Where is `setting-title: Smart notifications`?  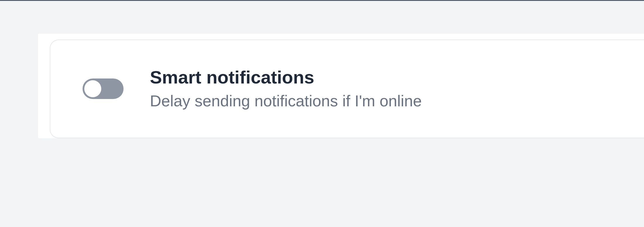 setting-title: Smart notifications is located at coordinates (286, 77).